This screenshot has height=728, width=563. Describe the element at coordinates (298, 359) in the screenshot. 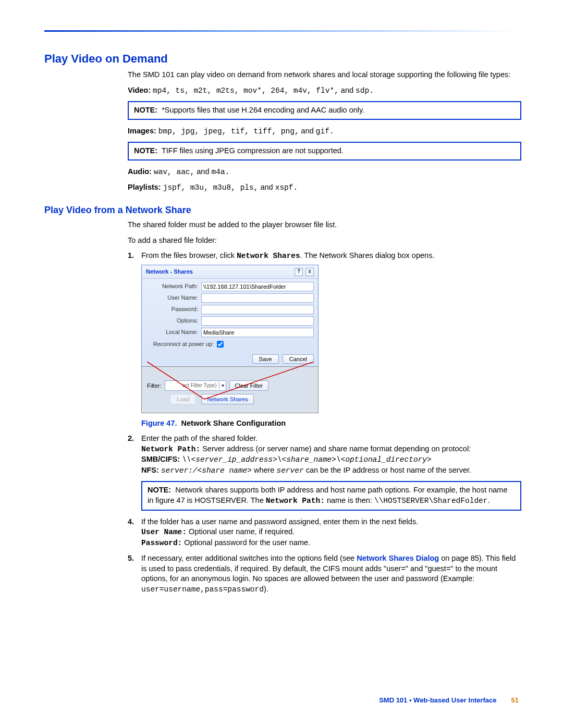

I see `cancel-button: Cancel` at that location.